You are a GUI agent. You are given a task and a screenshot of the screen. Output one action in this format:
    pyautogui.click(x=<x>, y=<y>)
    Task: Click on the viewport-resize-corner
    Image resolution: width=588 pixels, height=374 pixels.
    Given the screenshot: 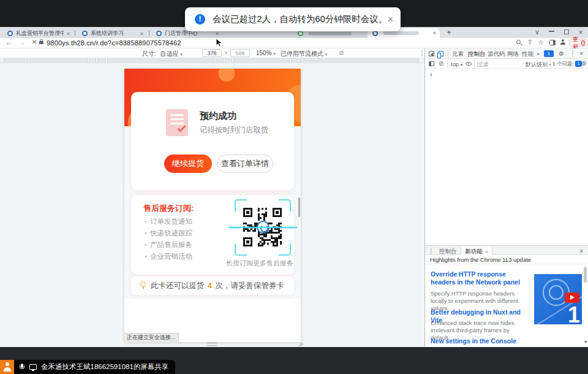 What is the action you would take?
    pyautogui.click(x=301, y=343)
    